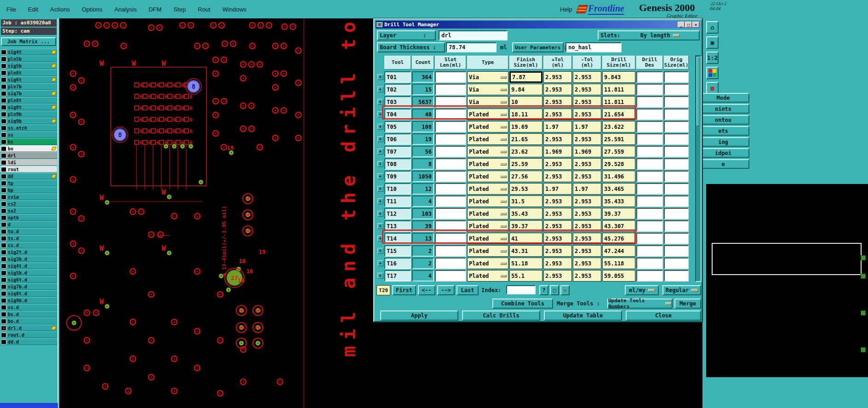 This screenshot has width=868, height=408. I want to click on finish-size-input: 19.69, so click(526, 127).